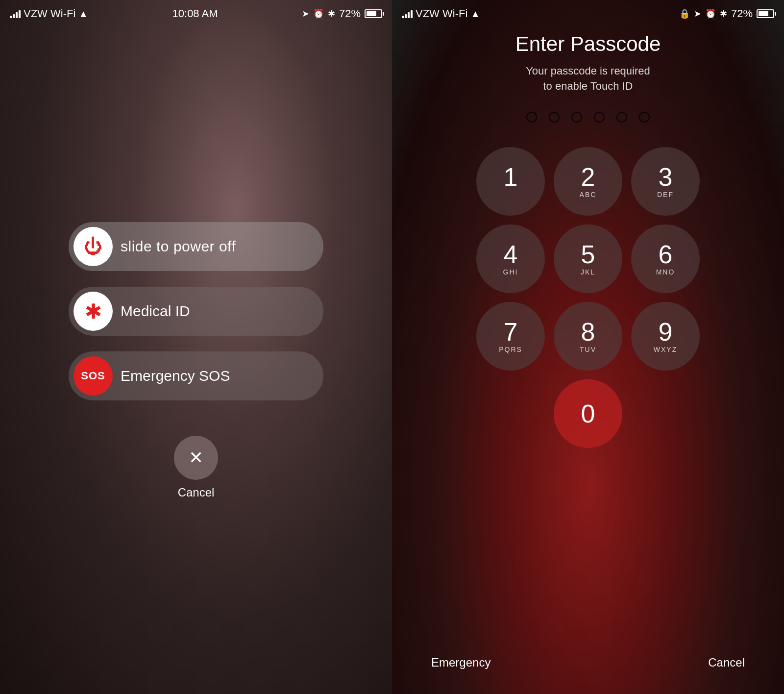 The width and height of the screenshot is (784, 694). Describe the element at coordinates (588, 665) in the screenshot. I see `passcode-bottom-bar: Emergency Cancel` at that location.